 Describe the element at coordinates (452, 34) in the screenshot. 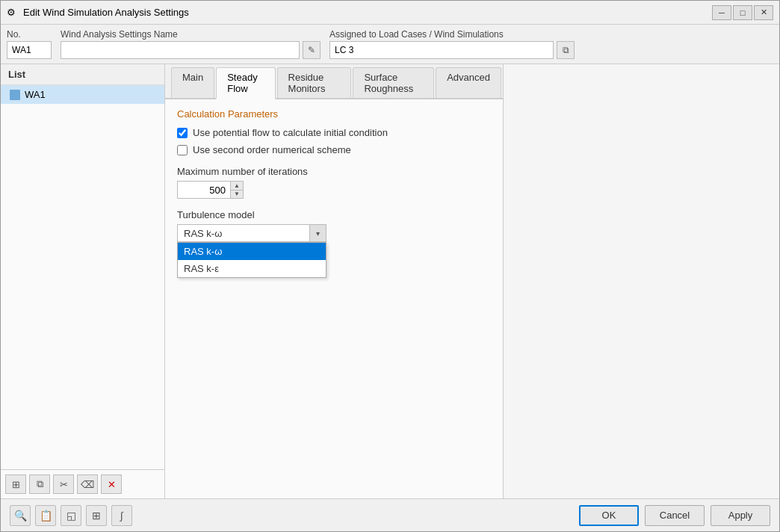

I see `assigned-label: Assigned to Load Cases / Wind Simulation…` at that location.